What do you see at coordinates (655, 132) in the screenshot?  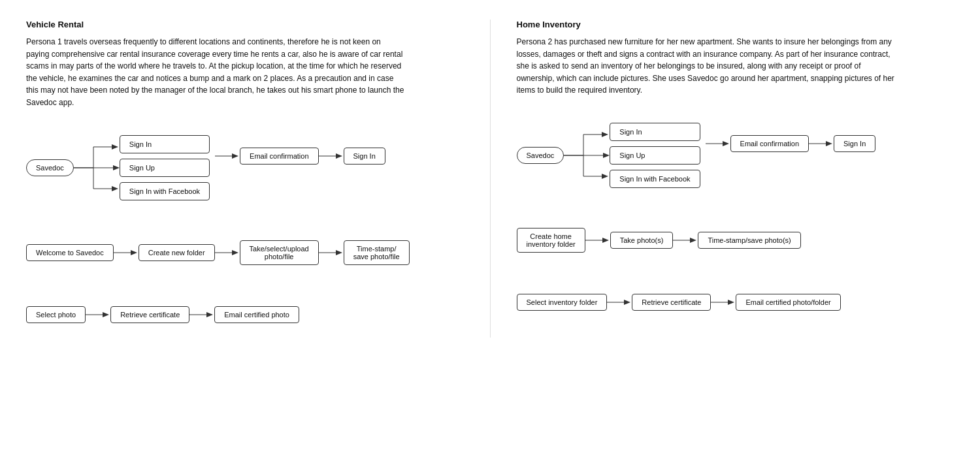 I see `right-signin-node: Sign In` at bounding box center [655, 132].